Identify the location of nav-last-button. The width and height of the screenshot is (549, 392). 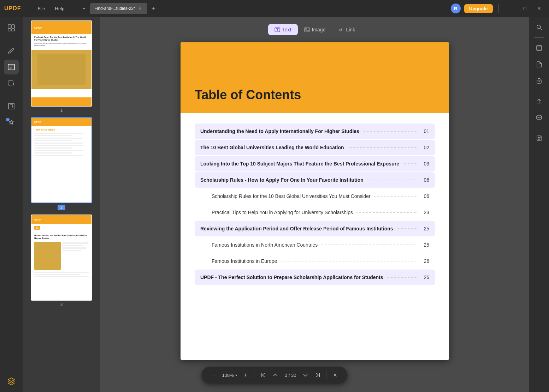
(318, 375).